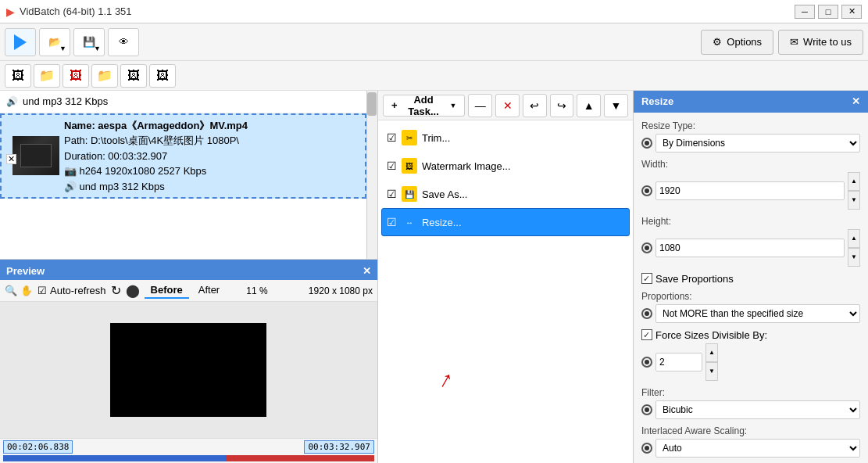 This screenshot has width=868, height=463. What do you see at coordinates (167, 291) in the screenshot?
I see `tab-before: Before` at bounding box center [167, 291].